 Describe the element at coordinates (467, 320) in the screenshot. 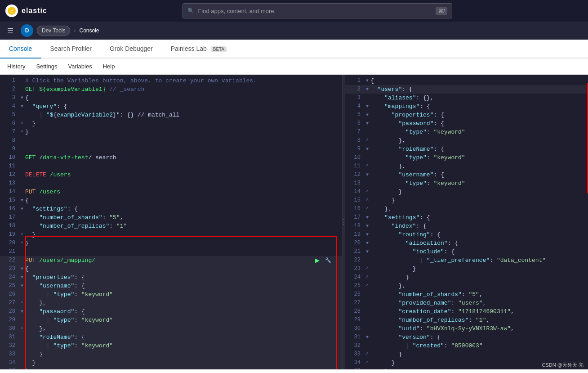

I see `table-row: 29 "number_of_replicas": "1",` at that location.